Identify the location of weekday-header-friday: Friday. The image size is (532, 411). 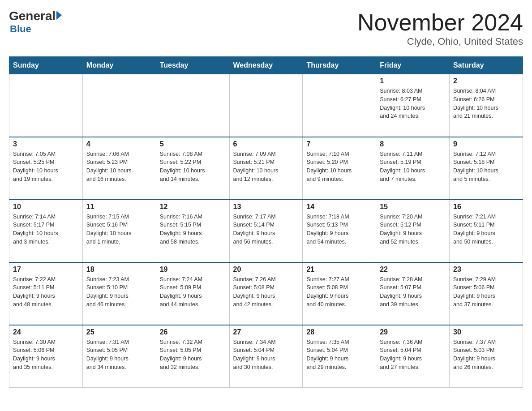
(413, 65).